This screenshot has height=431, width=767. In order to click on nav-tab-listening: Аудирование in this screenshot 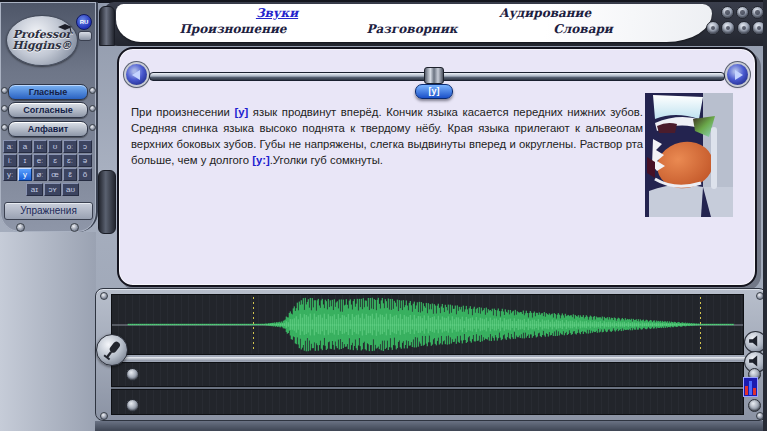, I will do `click(545, 13)`.